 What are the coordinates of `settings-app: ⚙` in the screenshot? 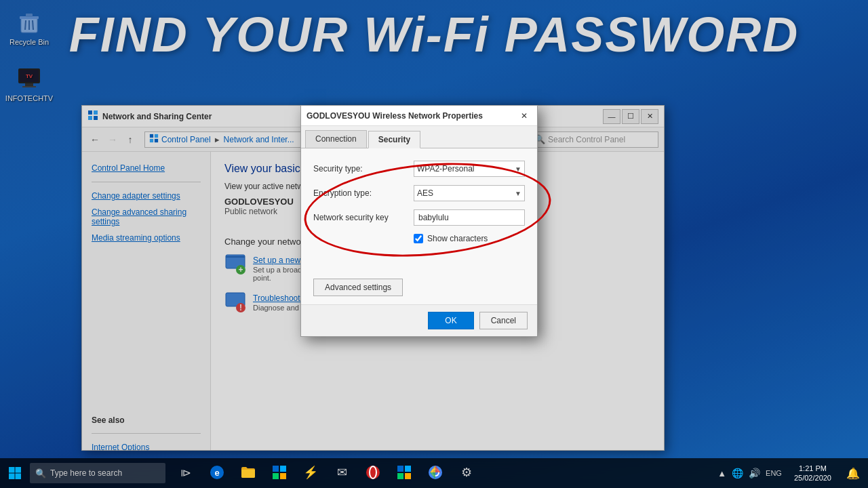 It's located at (467, 473).